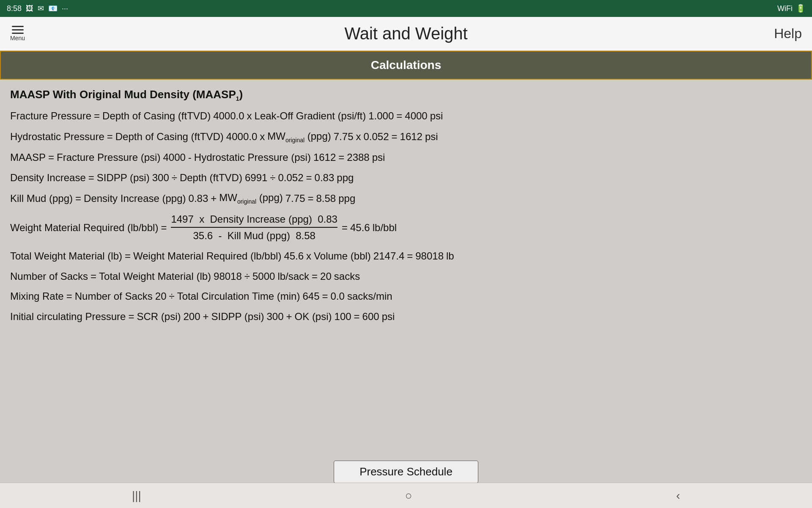  Describe the element at coordinates (14, 8) in the screenshot. I see `status-time: 8:58` at that location.